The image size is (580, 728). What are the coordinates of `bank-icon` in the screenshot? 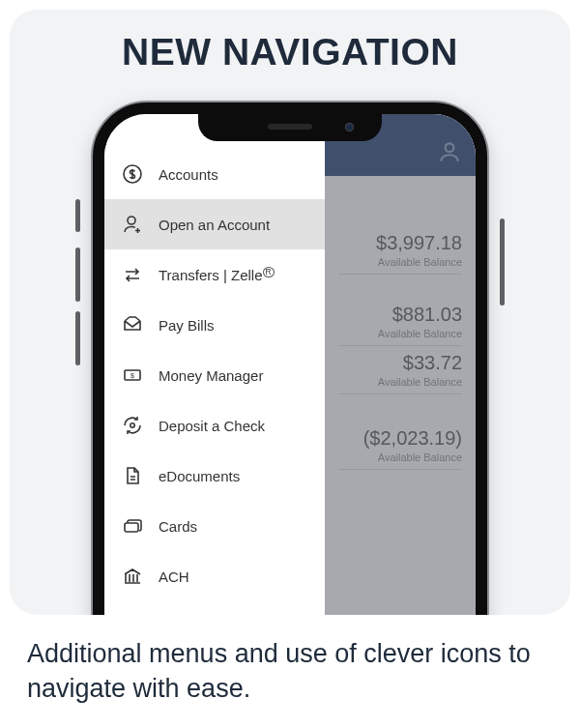 It's located at (132, 576).